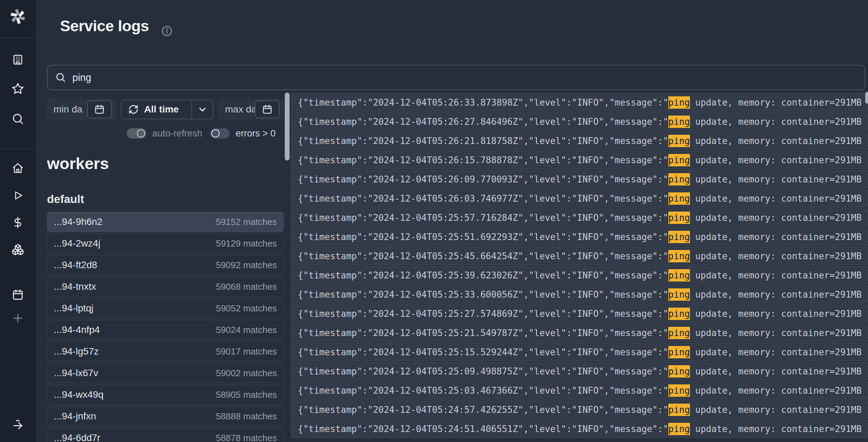 This screenshot has height=442, width=868. Describe the element at coordinates (137, 133) in the screenshot. I see `auto-refresh-toggle` at that location.